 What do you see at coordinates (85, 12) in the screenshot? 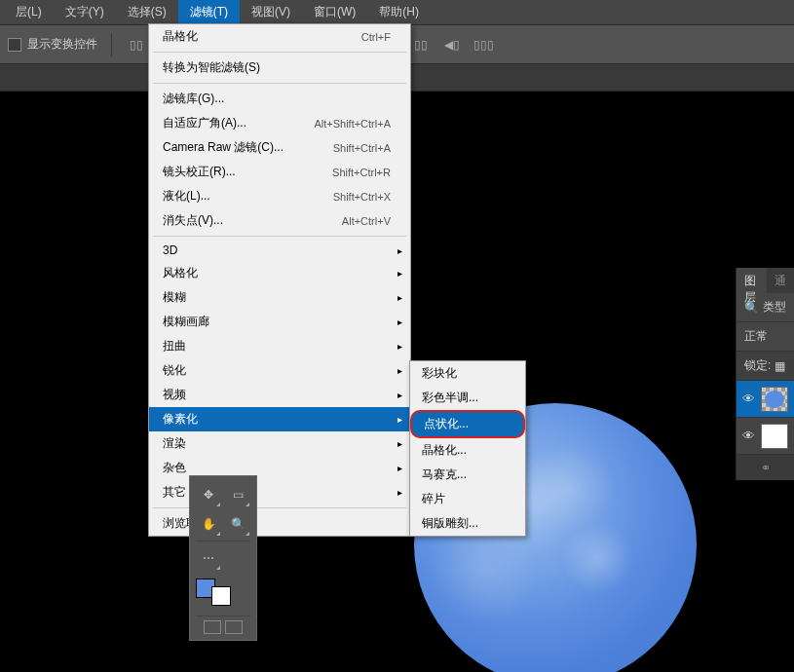
I see `menu-type: 文字(Y)` at bounding box center [85, 12].